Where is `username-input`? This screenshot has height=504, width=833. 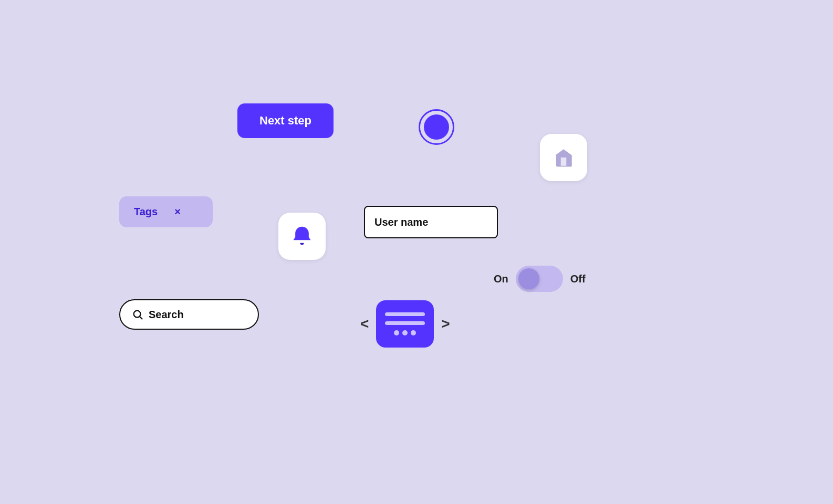
username-input is located at coordinates (431, 222).